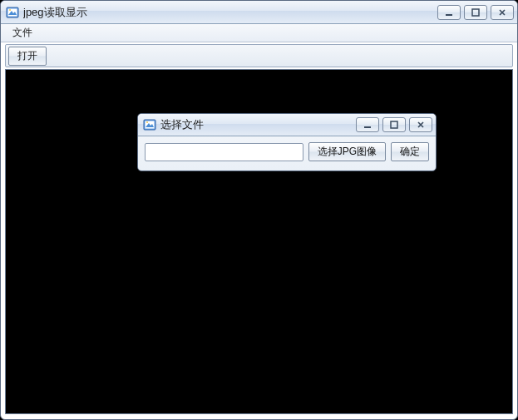  I want to click on close-button, so click(502, 12).